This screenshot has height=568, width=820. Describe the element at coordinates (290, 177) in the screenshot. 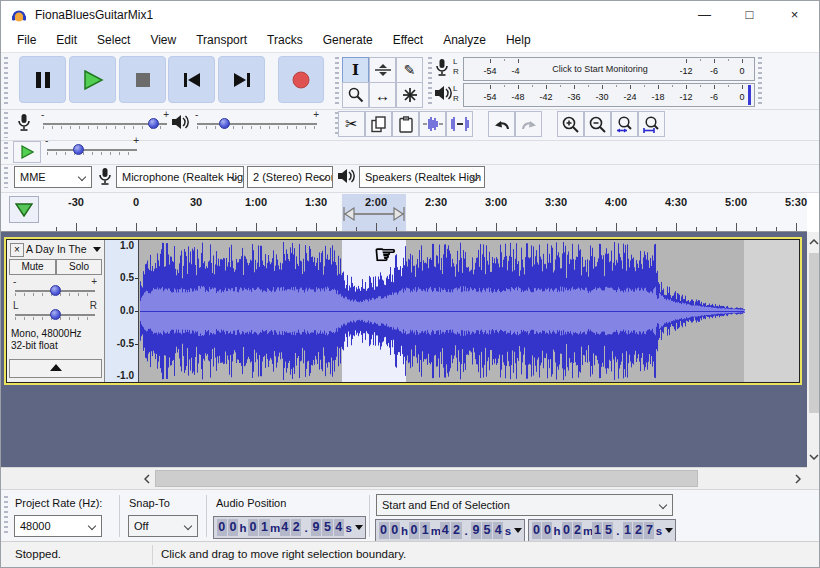

I see `recording-channels-select: 2 (Stereo) Recor` at that location.